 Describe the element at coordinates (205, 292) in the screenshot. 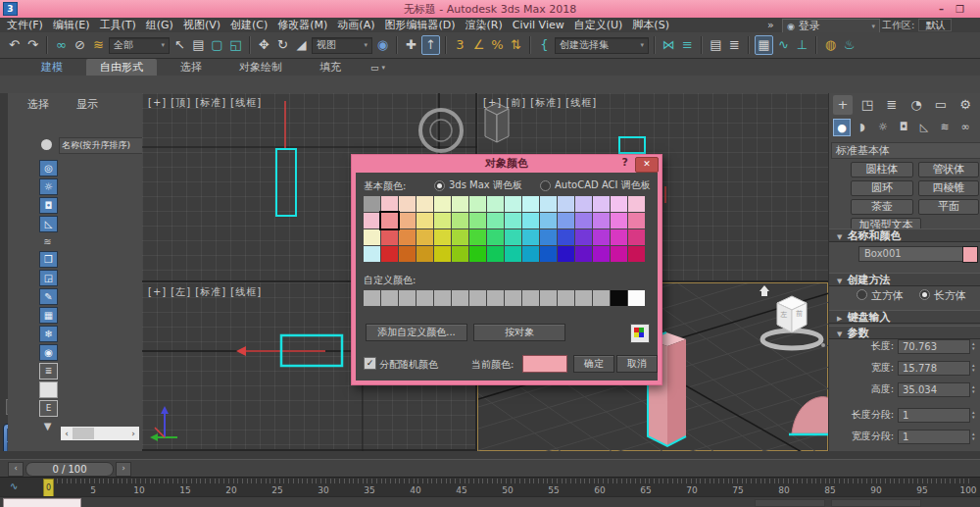

I see `viewport-label: [+] [左] [标准] [线框]` at that location.